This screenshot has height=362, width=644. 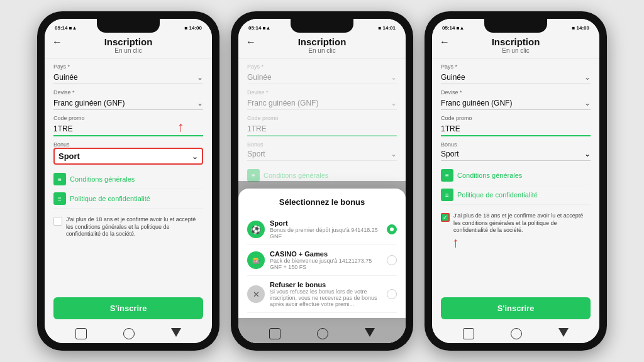 I want to click on devise-field-3: Devise * Franc guinéen (GNF) ⌄, so click(x=516, y=99).